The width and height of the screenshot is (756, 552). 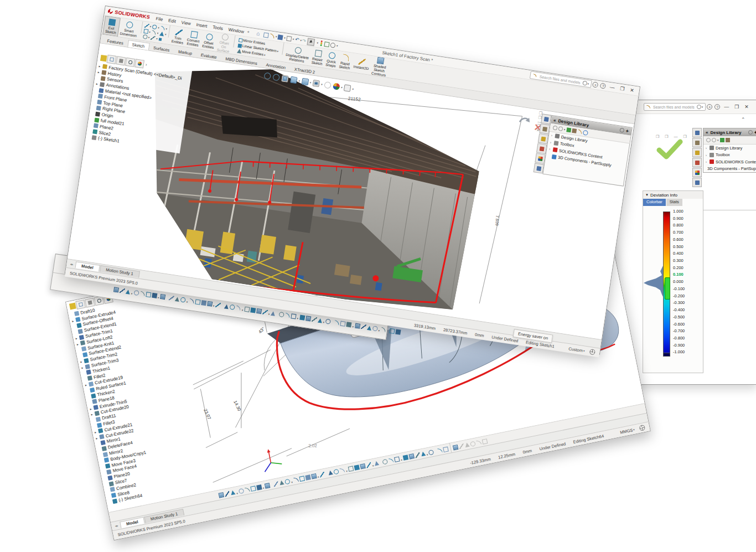 What do you see at coordinates (90, 303) in the screenshot?
I see `tab-configuration-manager` at bounding box center [90, 303].